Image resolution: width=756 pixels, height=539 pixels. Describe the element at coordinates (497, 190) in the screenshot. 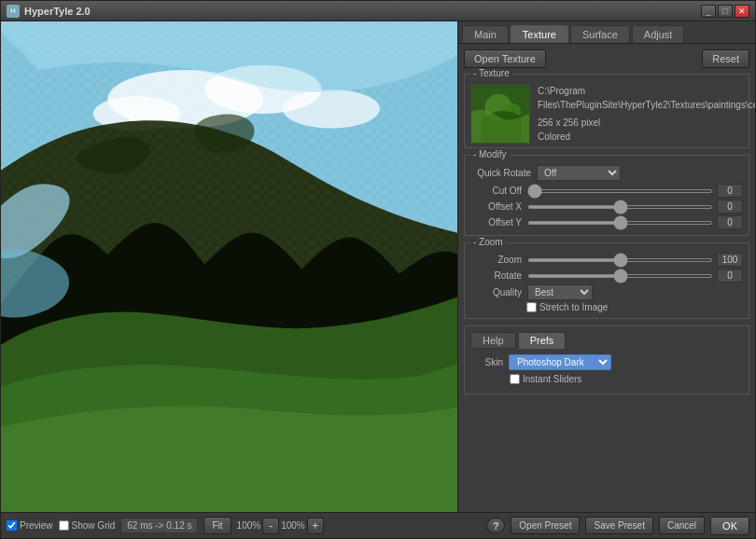

I see `cut-off-label: Cut Off` at that location.